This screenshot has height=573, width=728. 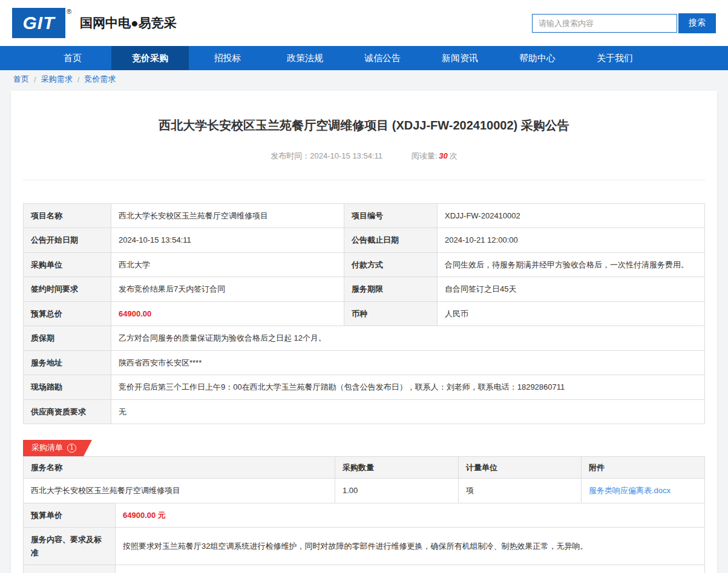 I want to click on label-warranty: 质保期, so click(x=68, y=338).